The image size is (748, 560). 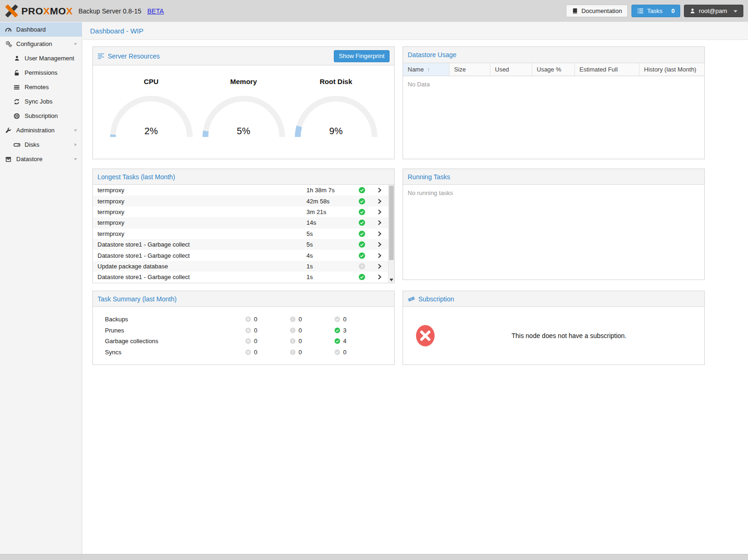 I want to click on longest-tasks-list: termproxy 1h 38m 7s ? termproxy 42, so click(x=243, y=234).